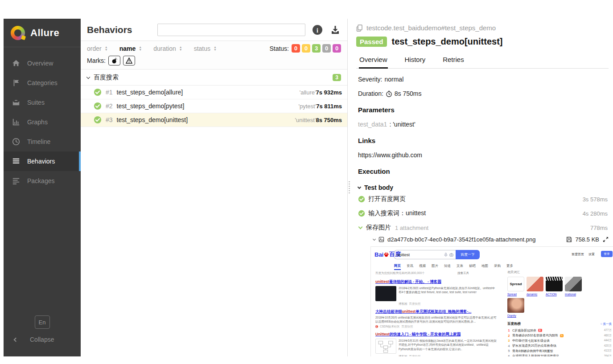 The height and width of the screenshot is (364, 613). I want to click on severity-label: Severity:, so click(370, 79).